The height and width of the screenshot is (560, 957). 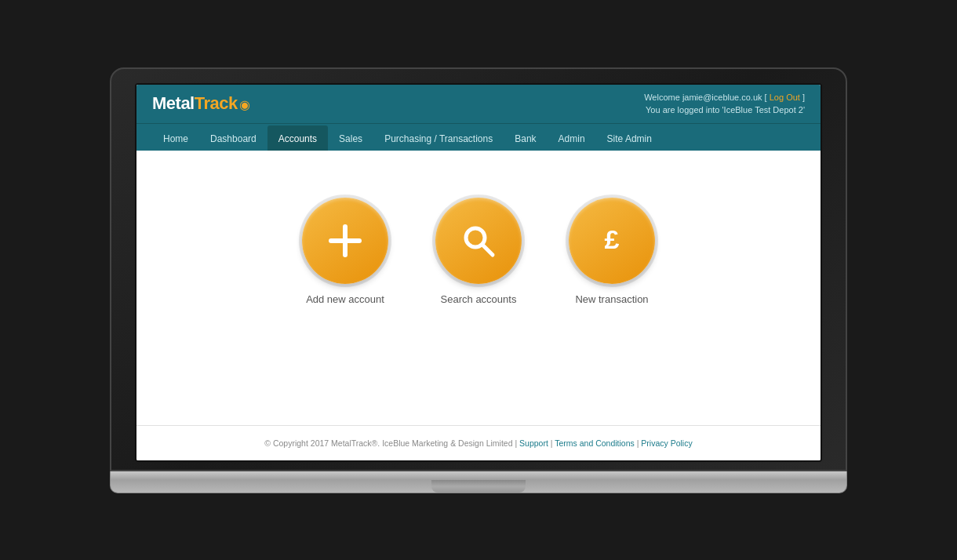 I want to click on footer-privacy-link: Privacy Policy, so click(x=667, y=443).